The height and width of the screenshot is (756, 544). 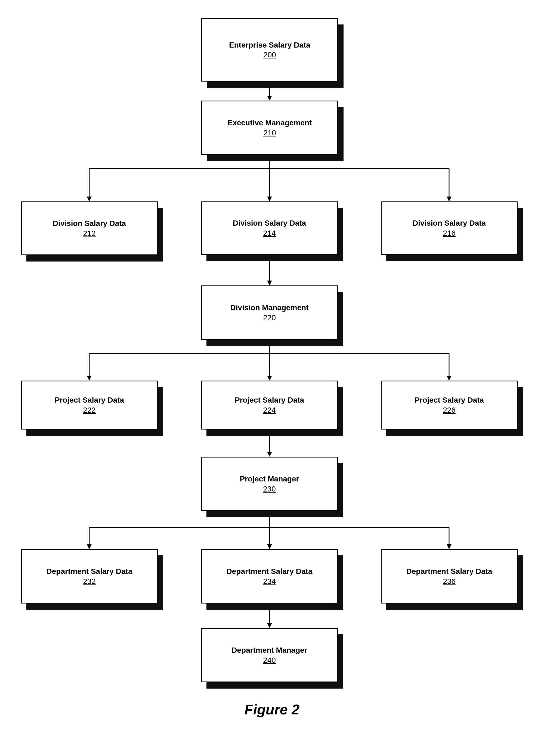 What do you see at coordinates (89, 581) in the screenshot?
I see `dept232-id: 232` at bounding box center [89, 581].